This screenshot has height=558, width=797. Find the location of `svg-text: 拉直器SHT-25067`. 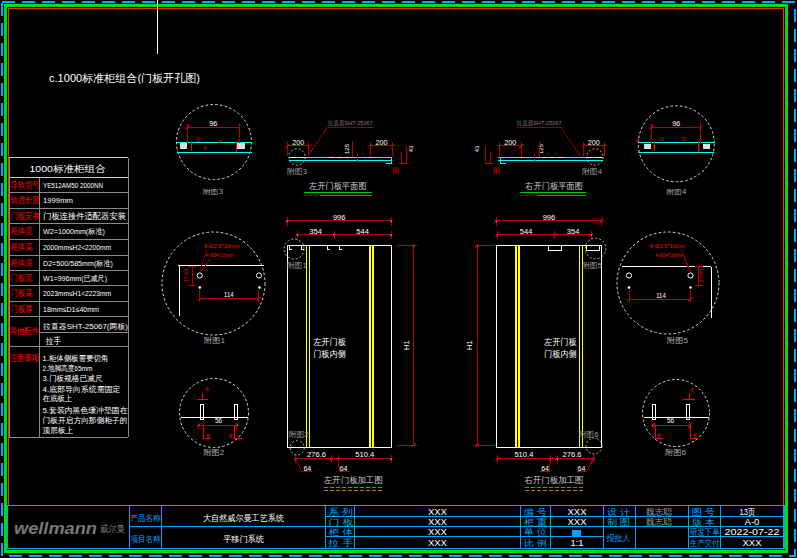

svg-text: 拉直器SHT-25067 is located at coordinates (351, 124).